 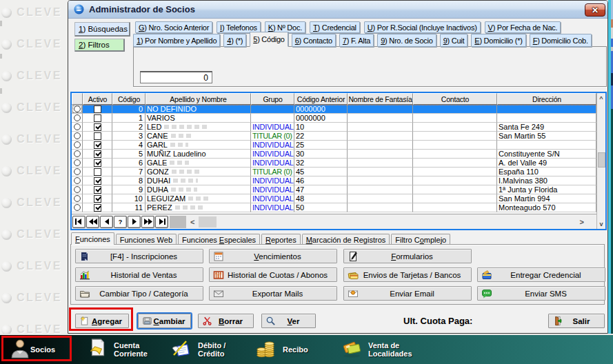 What do you see at coordinates (346, 239) in the screenshot?
I see `functions-tab-marcaci-n-de-registros: Marcación de Registros` at bounding box center [346, 239].